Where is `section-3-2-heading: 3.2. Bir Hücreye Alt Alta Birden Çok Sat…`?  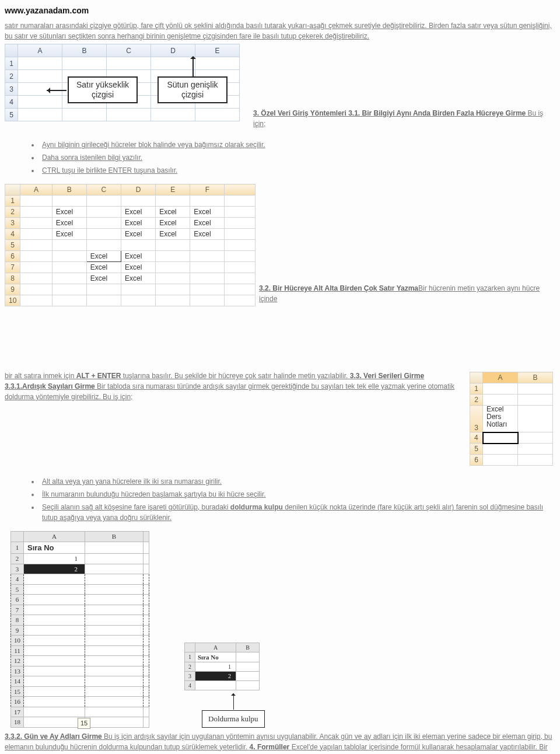 section-3-2-heading: 3.2. Bir Hücreye Alt Alta Birden Çok Sat… is located at coordinates (338, 288).